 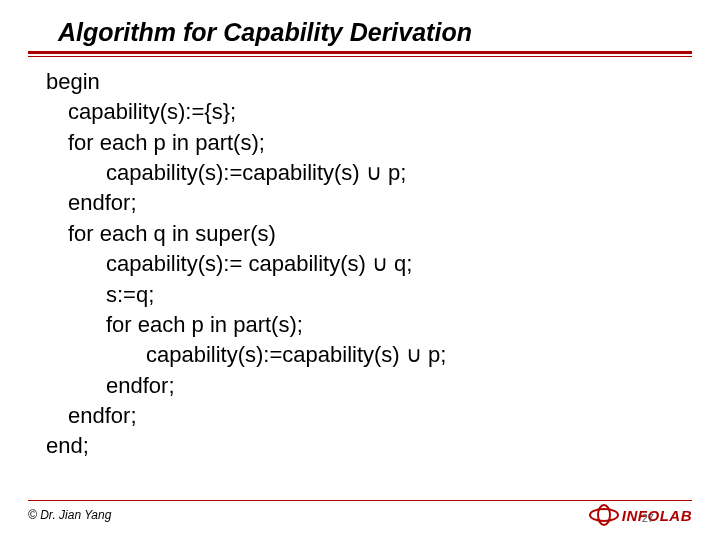 What do you see at coordinates (360, 34) in the screenshot?
I see `slide-title: Algorithm for Capability Derivation` at bounding box center [360, 34].